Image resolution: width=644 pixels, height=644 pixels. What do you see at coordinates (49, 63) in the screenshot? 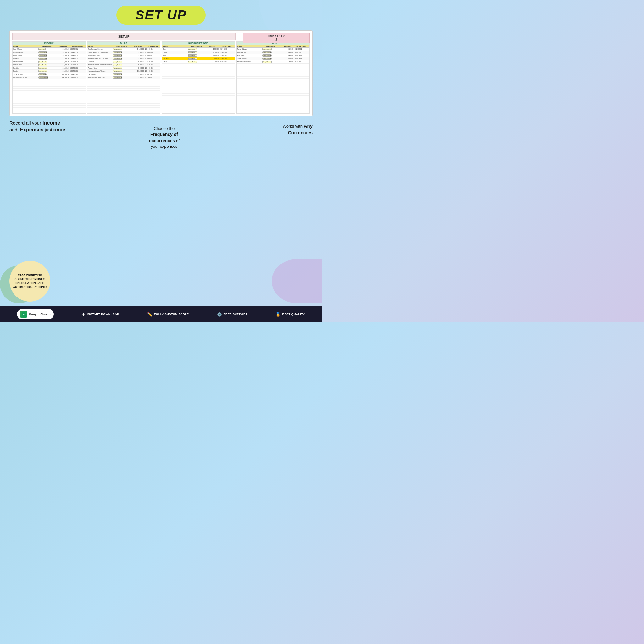
I see `income-rows: Salary/Wages One-time ▾ $ 5,000.00 2024-…` at bounding box center [49, 63].